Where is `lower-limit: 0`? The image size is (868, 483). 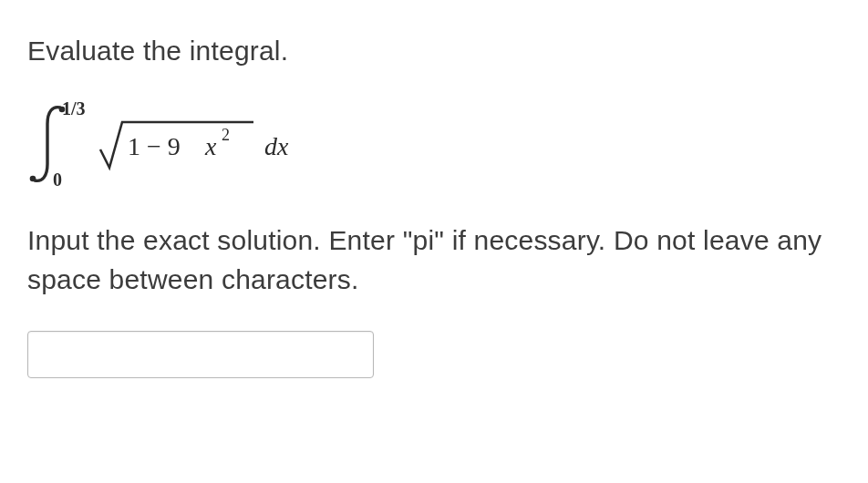
lower-limit: 0 is located at coordinates (57, 179).